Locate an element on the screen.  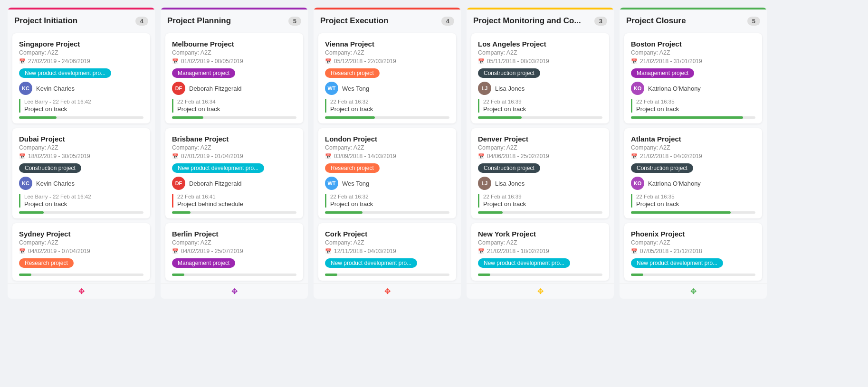
comment-meta: 22 Feb at 16:35 is located at coordinates (696, 102).